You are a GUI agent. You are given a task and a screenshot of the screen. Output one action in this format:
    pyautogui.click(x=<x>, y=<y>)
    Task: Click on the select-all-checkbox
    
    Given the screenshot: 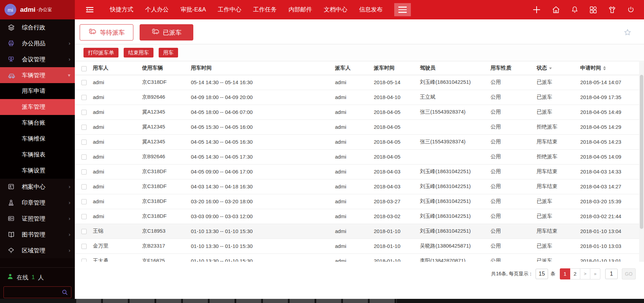 What is the action you would take?
    pyautogui.click(x=84, y=69)
    